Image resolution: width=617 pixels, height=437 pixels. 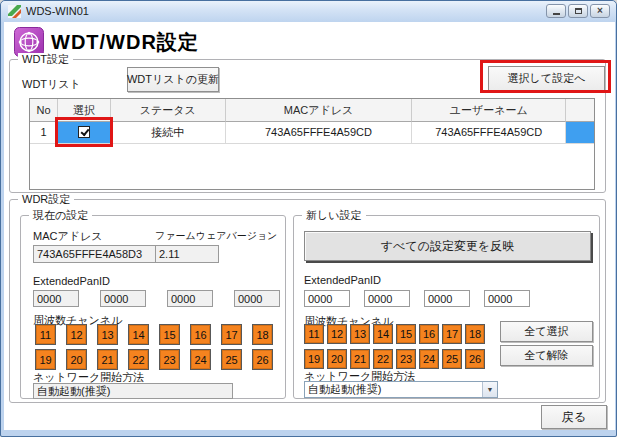 I want to click on channel-toggle-button: 12, so click(x=337, y=334).